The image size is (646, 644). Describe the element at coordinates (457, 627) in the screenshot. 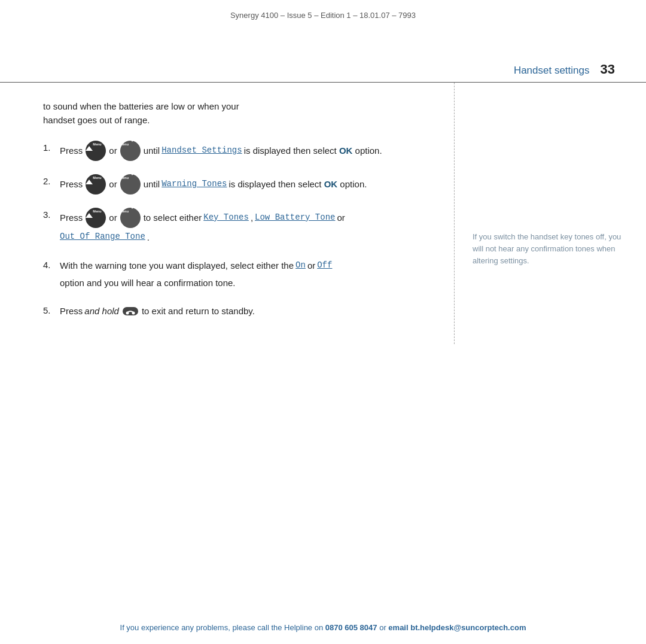

I see `footer-email: email bt.helpdesk@suncorptech.com` at that location.